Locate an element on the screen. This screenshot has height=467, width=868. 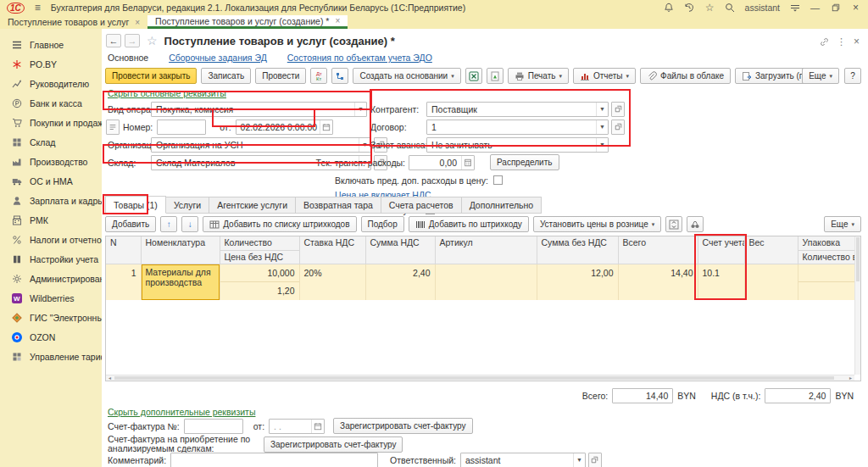
more-menu-icon: ⋮ is located at coordinates (841, 42).